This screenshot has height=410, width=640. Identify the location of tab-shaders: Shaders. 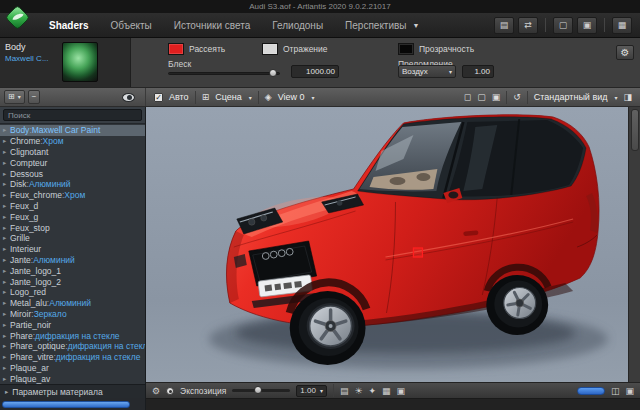
(68, 26).